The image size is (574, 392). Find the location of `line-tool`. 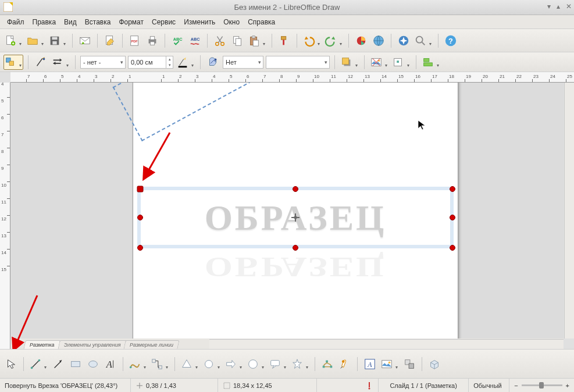

line-tool is located at coordinates (38, 364).